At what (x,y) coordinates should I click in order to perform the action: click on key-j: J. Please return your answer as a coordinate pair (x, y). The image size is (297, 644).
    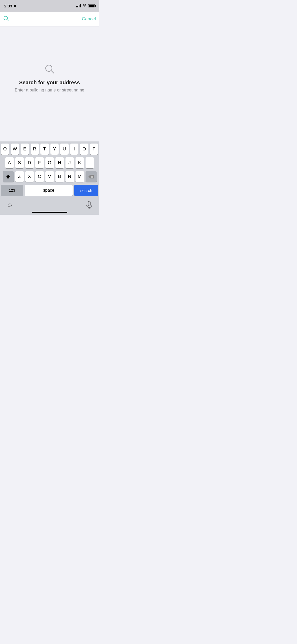
    Looking at the image, I should click on (70, 163).